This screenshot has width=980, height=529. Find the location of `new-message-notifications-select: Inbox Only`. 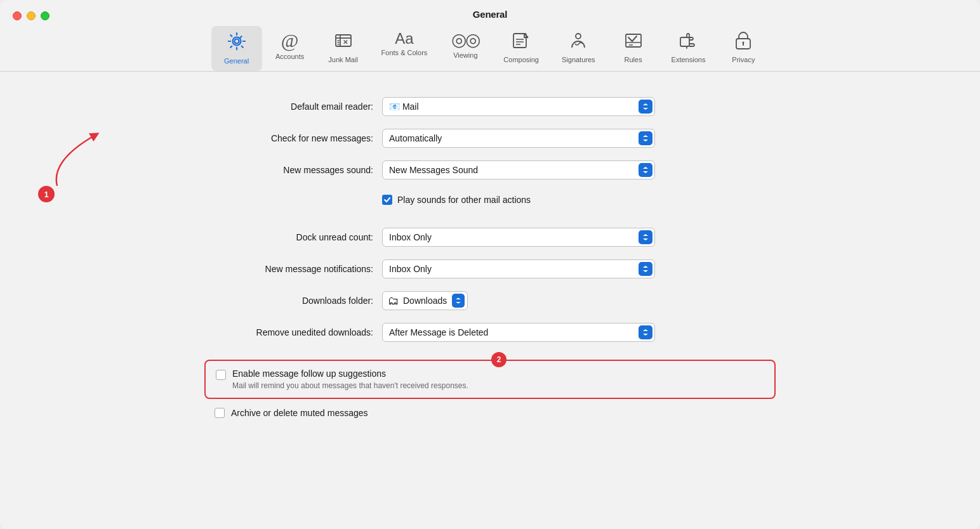

new-message-notifications-select: Inbox Only is located at coordinates (519, 269).